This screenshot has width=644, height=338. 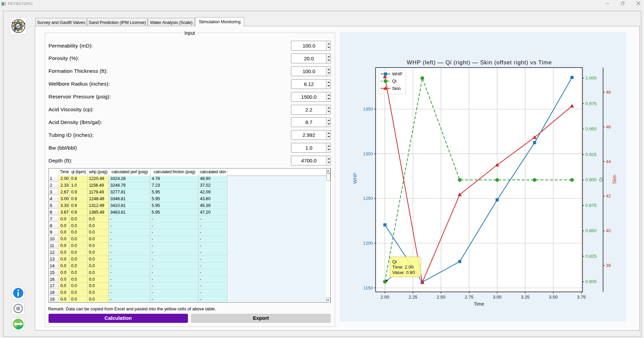 I want to click on svg-text: 42, so click(x=608, y=196).